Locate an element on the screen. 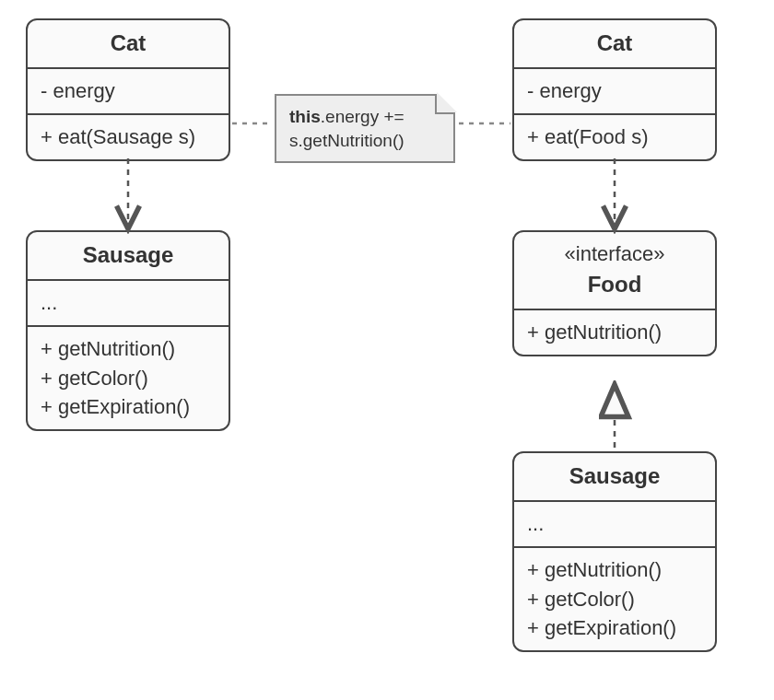 The width and height of the screenshot is (774, 700). uml-note: this.energy += s.getNutrition() is located at coordinates (365, 129).